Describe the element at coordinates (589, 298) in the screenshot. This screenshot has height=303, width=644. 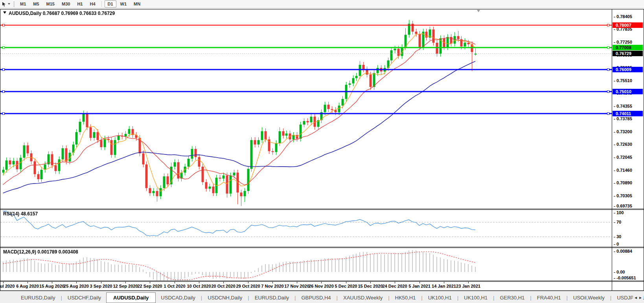
I see `chart-tab-usoil-weekly: USOil,Weekly` at that location.